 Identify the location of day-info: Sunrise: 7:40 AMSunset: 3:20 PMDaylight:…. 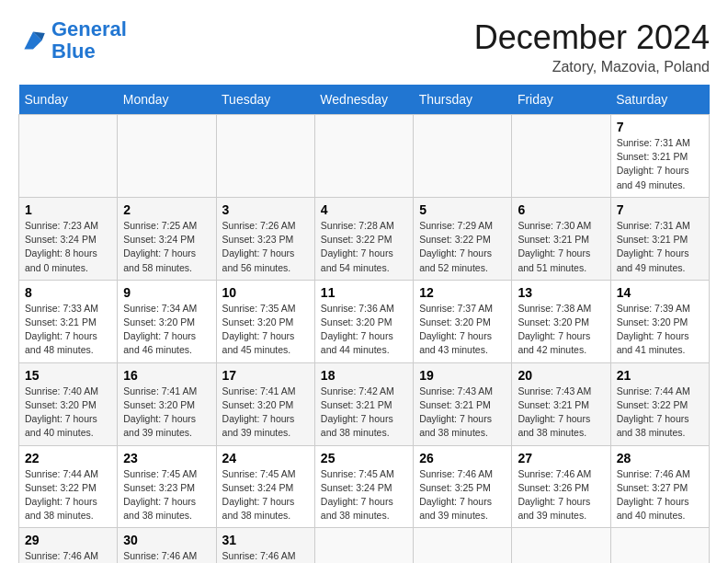
(68, 412).